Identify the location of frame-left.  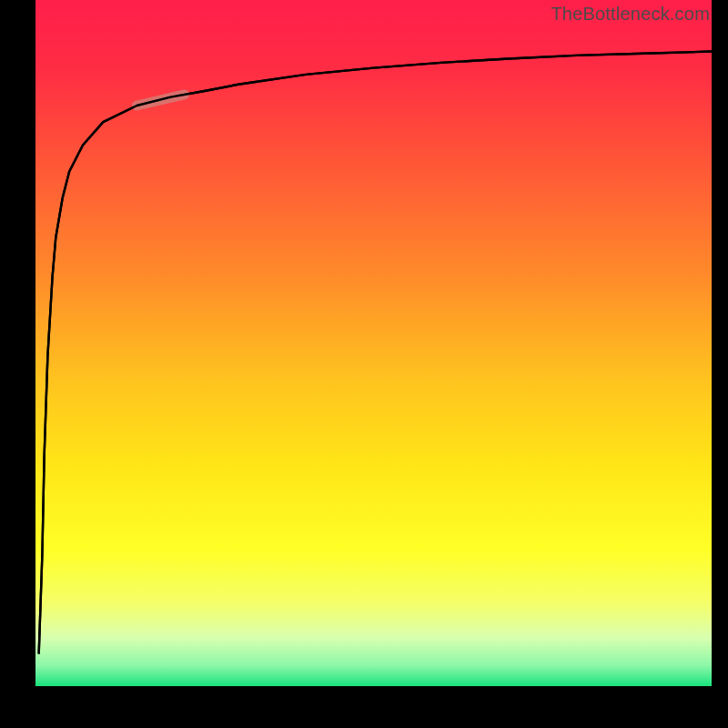
(18, 364).